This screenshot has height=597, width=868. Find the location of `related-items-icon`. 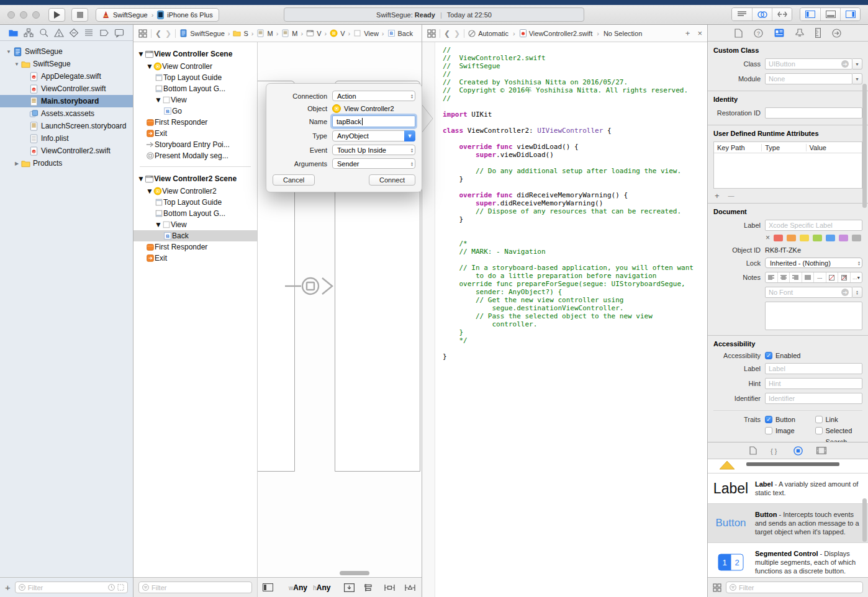

related-items-icon is located at coordinates (432, 34).